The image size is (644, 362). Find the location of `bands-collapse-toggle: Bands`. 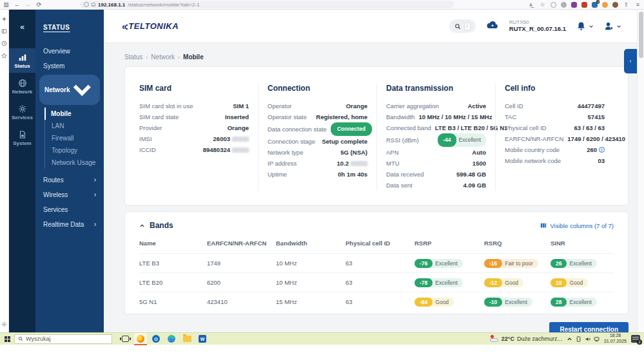

bands-collapse-toggle: Bands is located at coordinates (156, 225).